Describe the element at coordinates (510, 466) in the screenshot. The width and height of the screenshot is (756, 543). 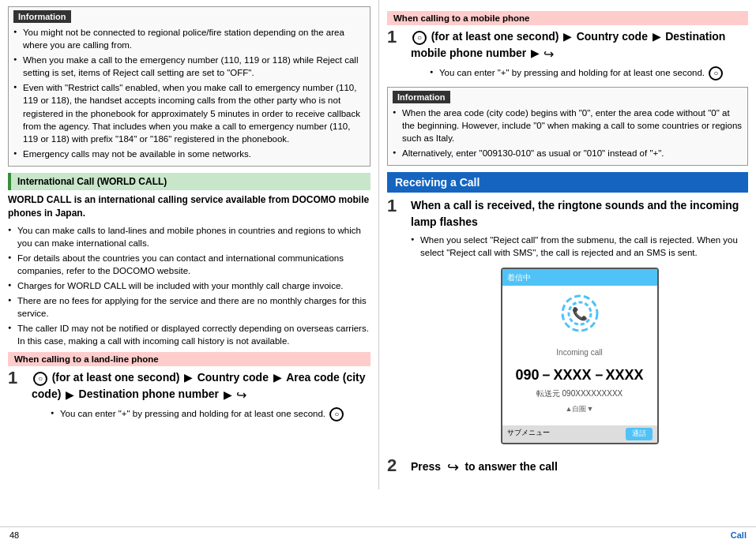
I see `recv-step2-suffix: to answer the call` at that location.